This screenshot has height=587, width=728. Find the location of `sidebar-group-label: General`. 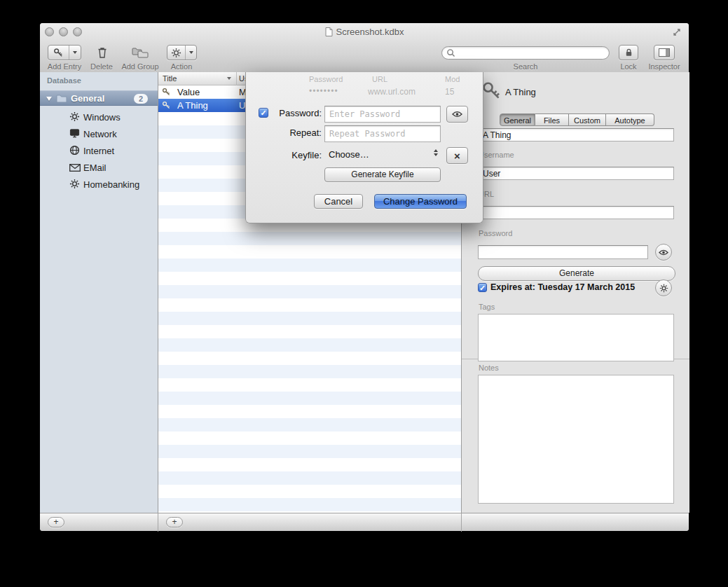

sidebar-group-label: General is located at coordinates (88, 98).